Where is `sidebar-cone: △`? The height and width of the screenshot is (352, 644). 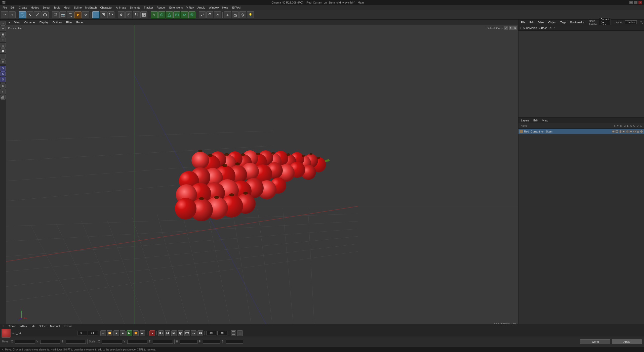 sidebar-cone: △ is located at coordinates (3, 45).